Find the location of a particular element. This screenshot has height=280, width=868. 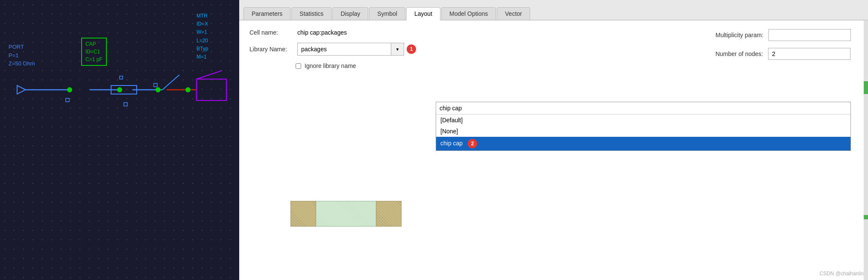

tab-display: Display is located at coordinates (350, 14).